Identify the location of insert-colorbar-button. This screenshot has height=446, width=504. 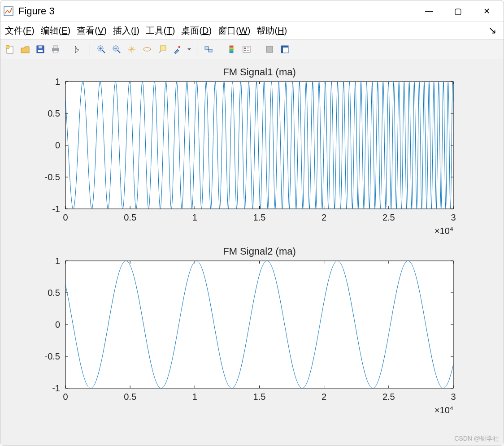
(231, 49).